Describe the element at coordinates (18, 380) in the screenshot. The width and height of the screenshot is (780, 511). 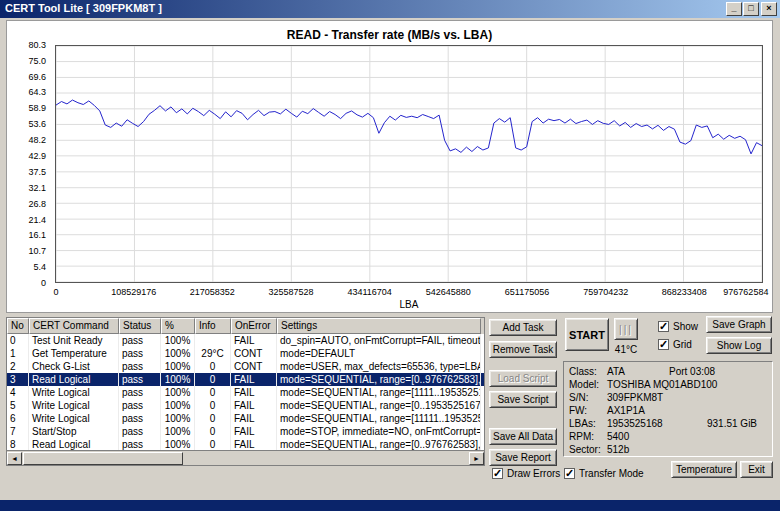
I see `table-cell: 3` at that location.